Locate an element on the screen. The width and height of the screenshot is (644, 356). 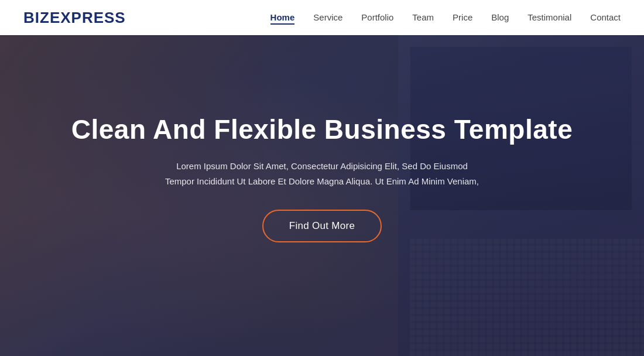
hero-subtitle-line2: Tempor Incididunt Ut Labore Et Dolore Ma… is located at coordinates (322, 182).